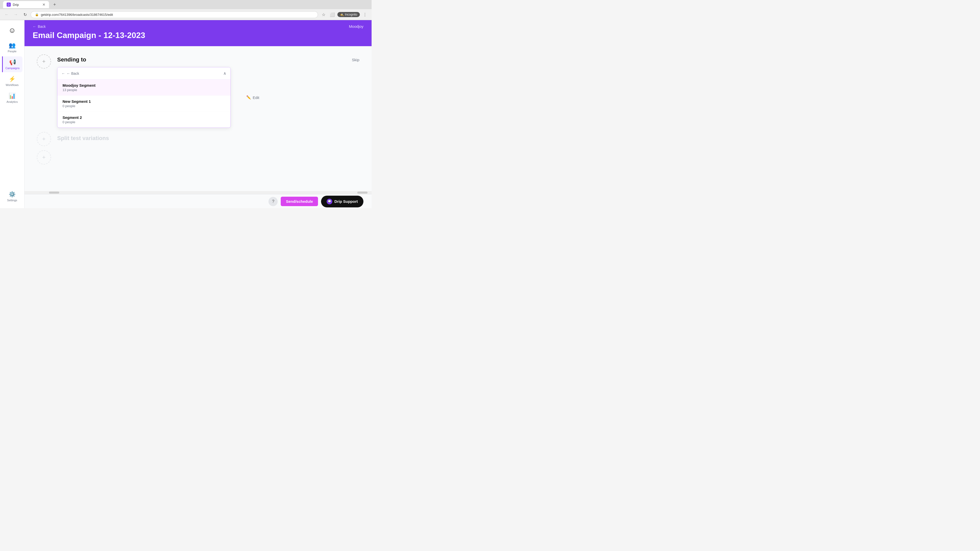  I want to click on app-layout: ☺ 👥 People 📢 Campaigns ⚡ Workflows 📊 Ana…, so click(186, 114).